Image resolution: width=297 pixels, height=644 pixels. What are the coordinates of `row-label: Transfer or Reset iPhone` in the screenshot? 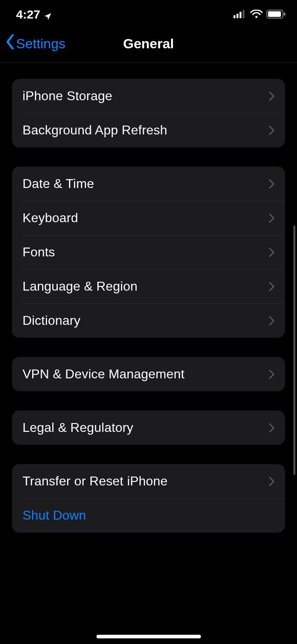 It's located at (95, 481).